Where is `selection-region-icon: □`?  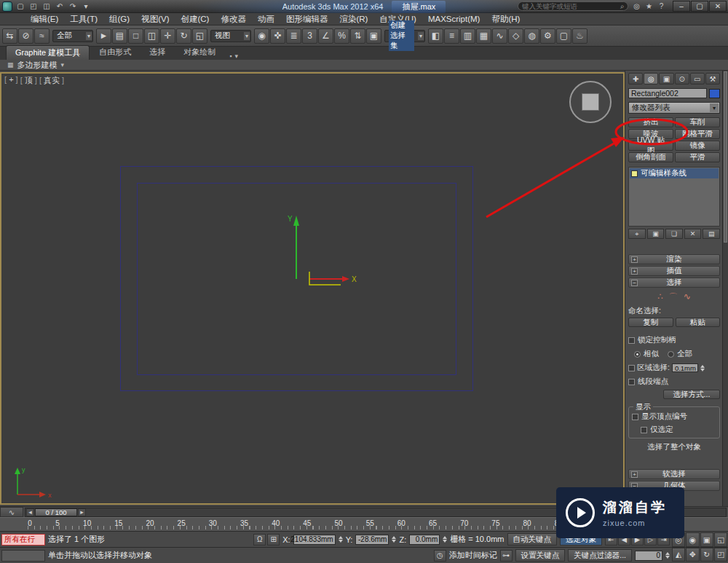 selection-region-icon: □ is located at coordinates (135, 36).